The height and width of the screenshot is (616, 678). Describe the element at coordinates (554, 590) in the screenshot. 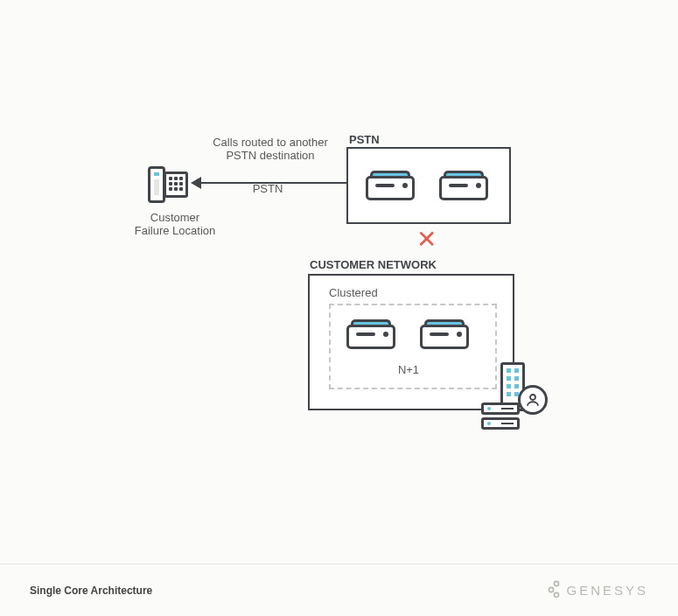

I see `genesys-mark-icon` at that location.